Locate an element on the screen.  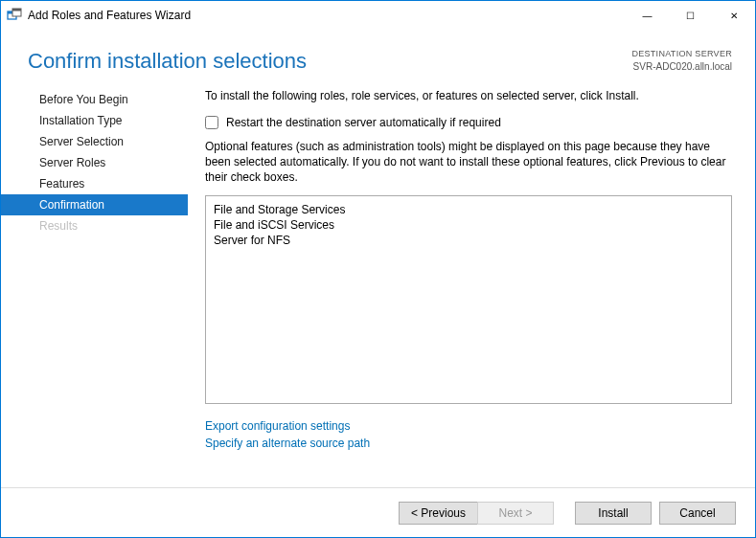
links-block: Export configuration settings Specify an… is located at coordinates (469, 435).